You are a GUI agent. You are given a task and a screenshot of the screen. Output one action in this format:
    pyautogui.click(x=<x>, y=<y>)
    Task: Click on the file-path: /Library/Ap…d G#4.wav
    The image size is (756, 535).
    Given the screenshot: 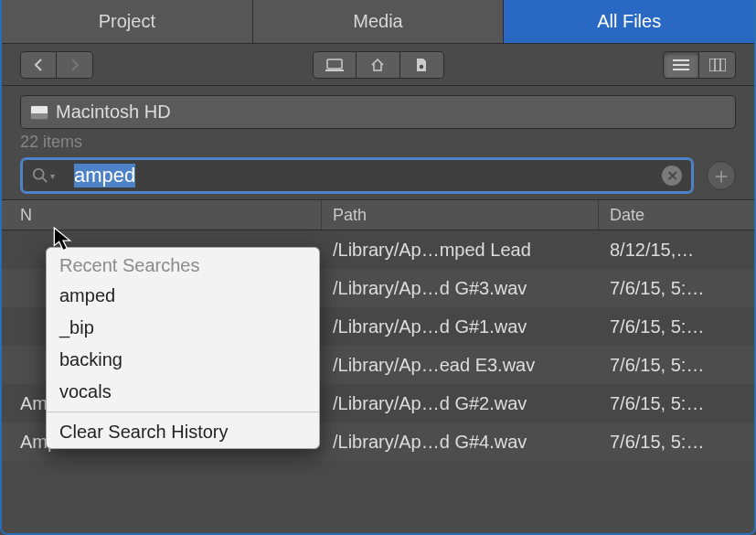 What is the action you would take?
    pyautogui.click(x=461, y=443)
    